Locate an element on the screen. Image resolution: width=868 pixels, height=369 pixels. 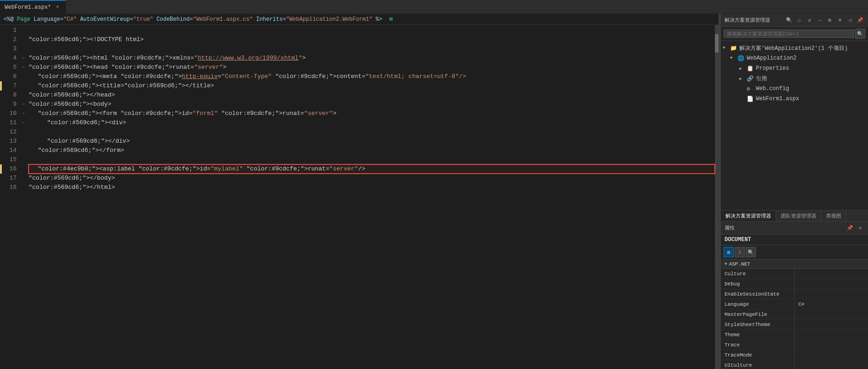
solution-arrow: ▼ is located at coordinates (726, 48).